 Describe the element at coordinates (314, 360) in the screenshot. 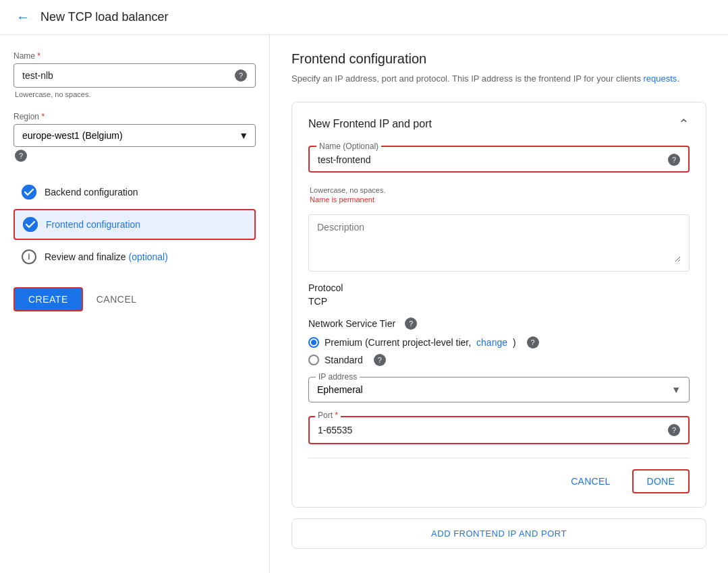

I see `standard-radio` at that location.